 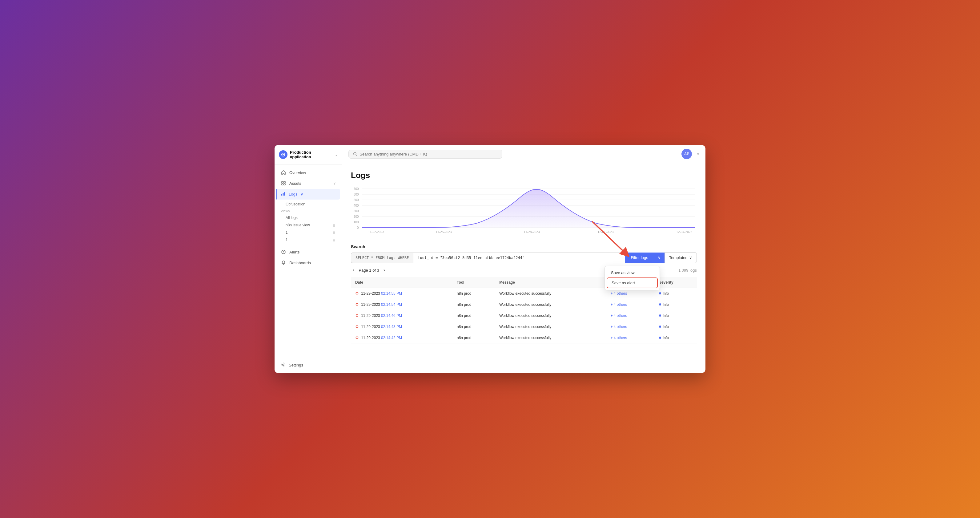 What do you see at coordinates (334, 240) in the screenshot?
I see `delete-view-1b-icon: 🗑` at bounding box center [334, 240].